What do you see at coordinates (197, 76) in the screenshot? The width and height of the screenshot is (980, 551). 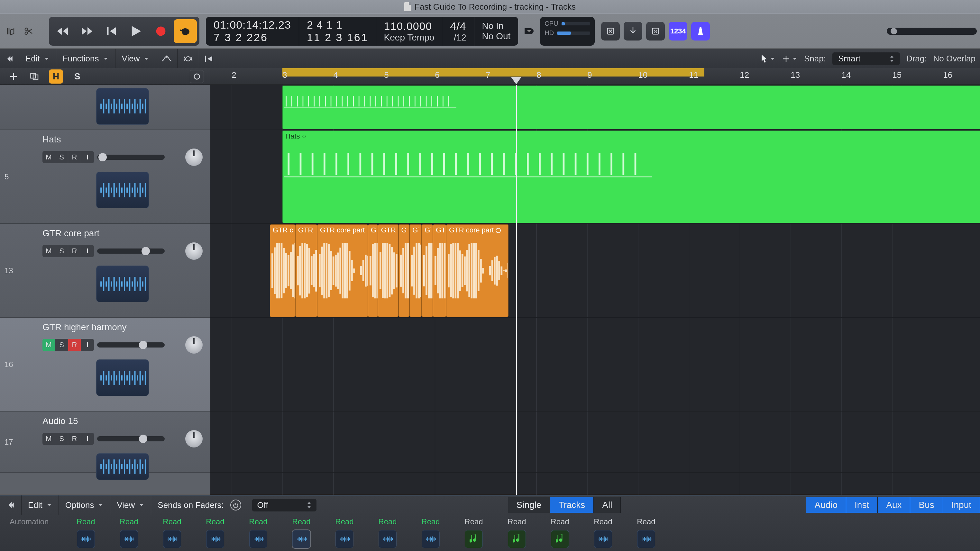 I see `global-rec-button` at bounding box center [197, 76].